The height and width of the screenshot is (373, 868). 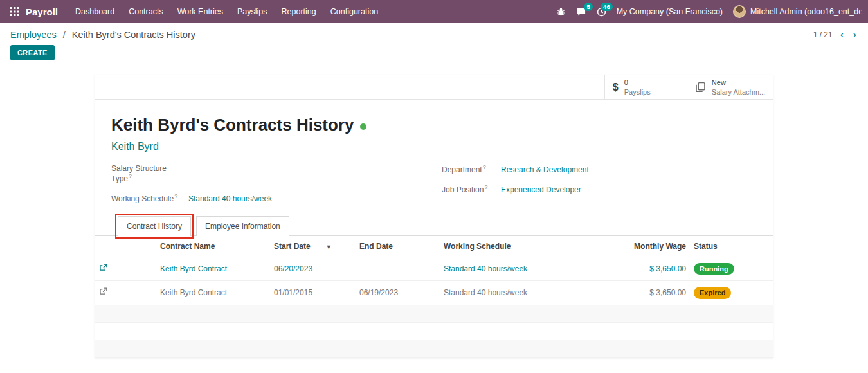 What do you see at coordinates (146, 12) in the screenshot?
I see `nav-item-contracts: Contracts` at bounding box center [146, 12].